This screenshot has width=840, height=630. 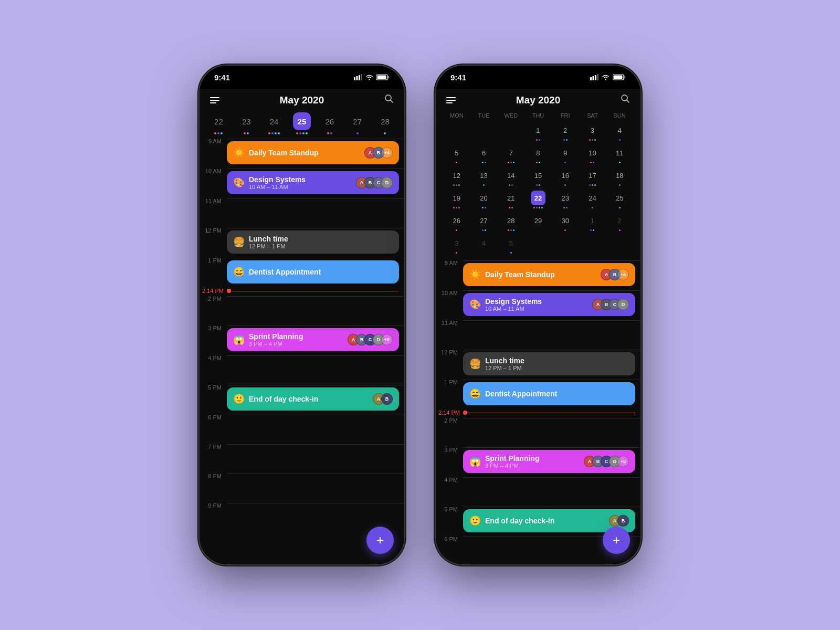 What do you see at coordinates (358, 77) in the screenshot?
I see `signal-icon` at bounding box center [358, 77].